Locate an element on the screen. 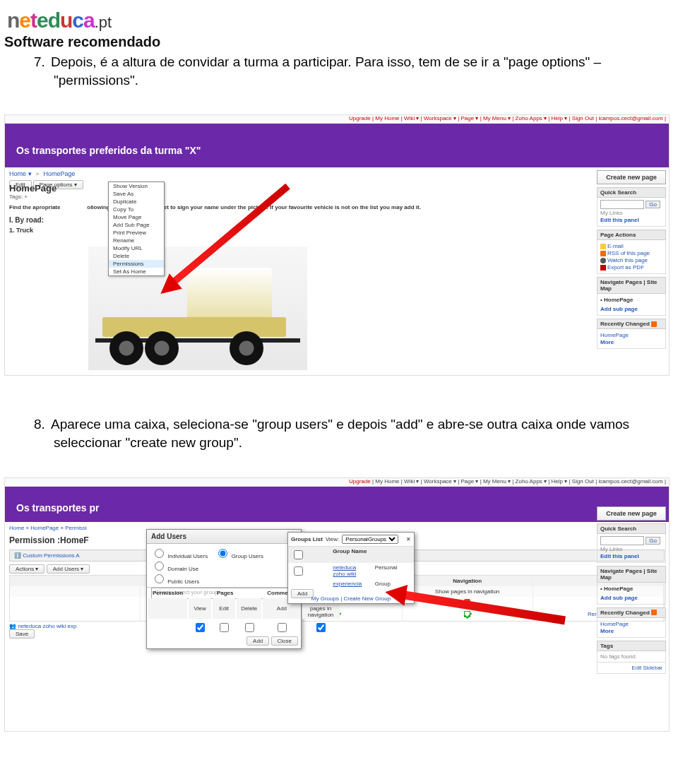 This screenshot has height=784, width=678. step-8-text: Aparece uma caixa, seleciona-se "group u… is located at coordinates (340, 434).